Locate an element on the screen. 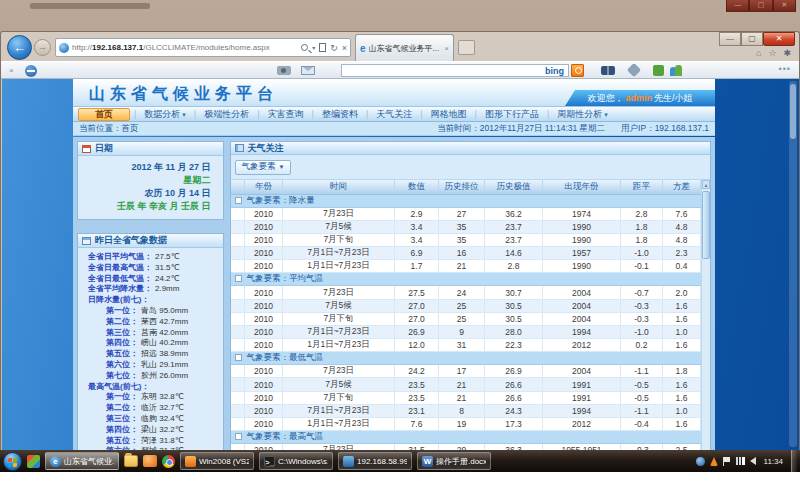 Image resolution: width=800 pixels, height=500 pixels. tab-close-icon: × is located at coordinates (446, 48).